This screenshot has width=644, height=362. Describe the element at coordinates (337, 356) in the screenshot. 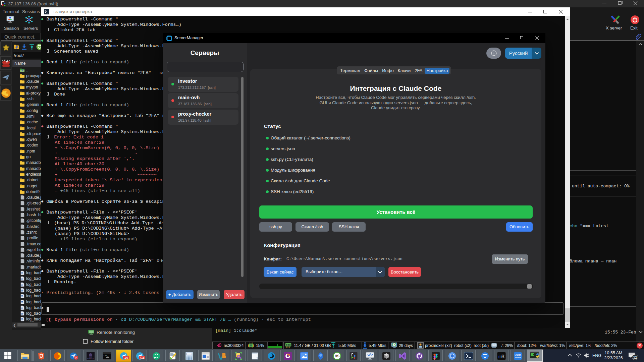

I see `svg-text: HS` at that location.